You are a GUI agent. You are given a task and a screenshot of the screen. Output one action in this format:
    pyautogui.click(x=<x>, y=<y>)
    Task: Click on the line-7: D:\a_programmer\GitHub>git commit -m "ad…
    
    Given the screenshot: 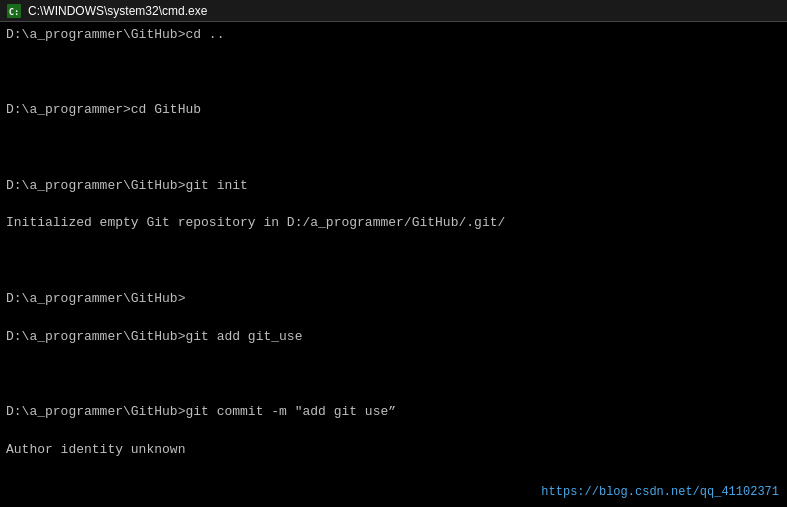 What is the action you would take?
    pyautogui.click(x=394, y=412)
    